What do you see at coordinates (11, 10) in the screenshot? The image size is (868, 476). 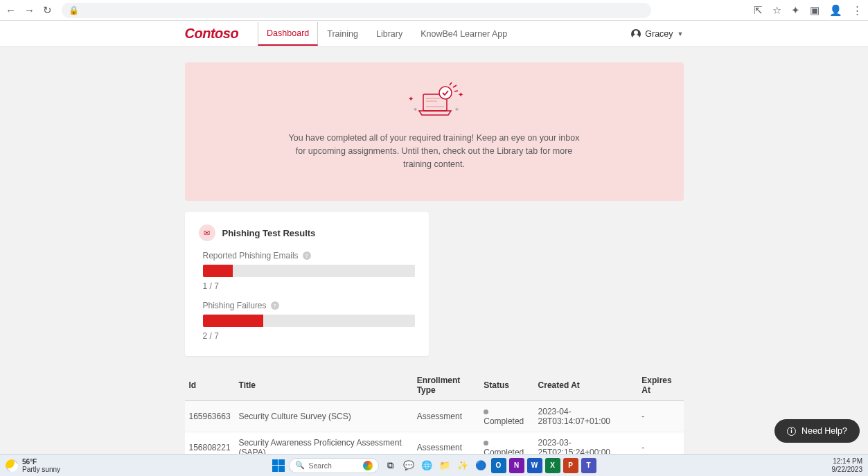 I see `back-button: ←` at bounding box center [11, 10].